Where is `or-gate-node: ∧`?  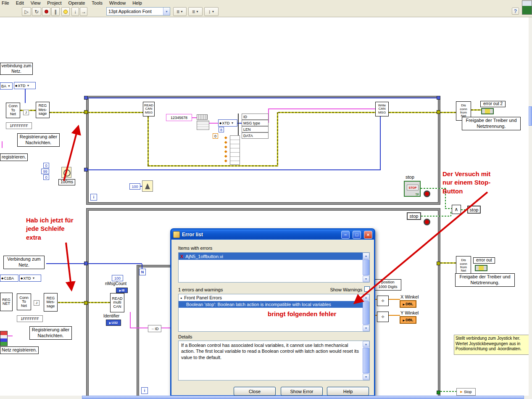
or-gate-node: ∧ is located at coordinates (456, 209).